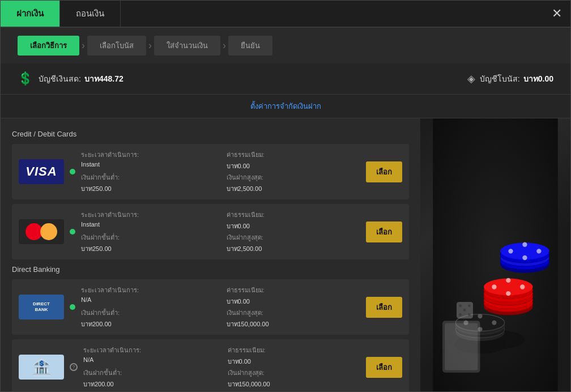 The image size is (571, 392). I want to click on list-item: ระยะเวลาดำเนินการ: ค่าธรรมเนียม: Instant…, so click(211, 232).